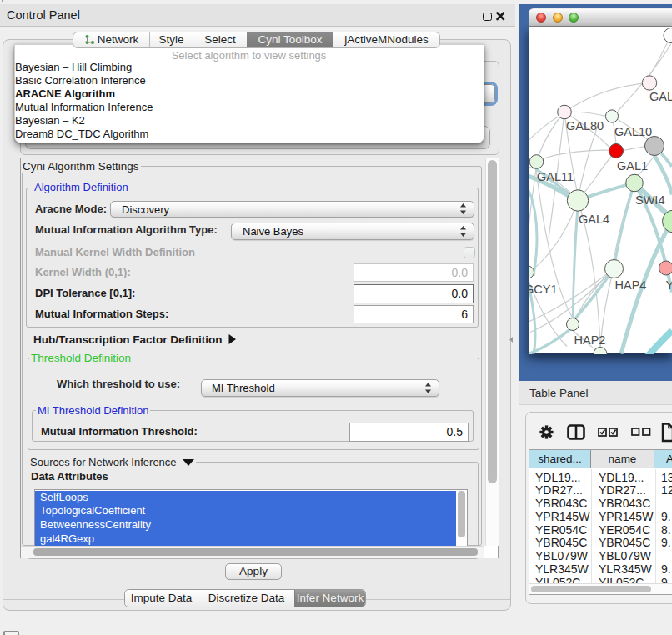 The image size is (672, 635). Describe the element at coordinates (660, 96) in the screenshot. I see `svg-text: GAL` at that location.